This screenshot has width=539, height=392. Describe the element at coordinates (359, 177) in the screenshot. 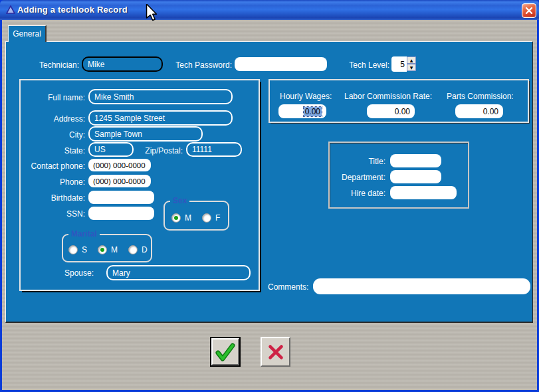

I see `department-label: Department:` at that location.